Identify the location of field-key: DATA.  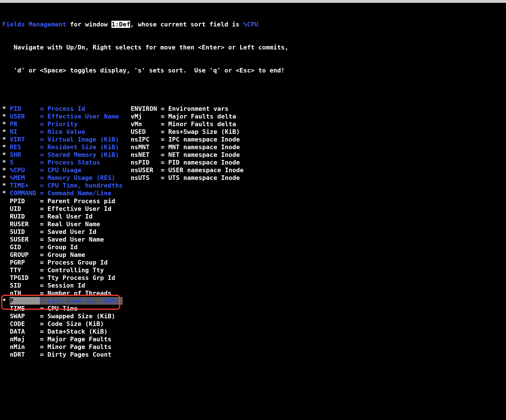
(25, 331).